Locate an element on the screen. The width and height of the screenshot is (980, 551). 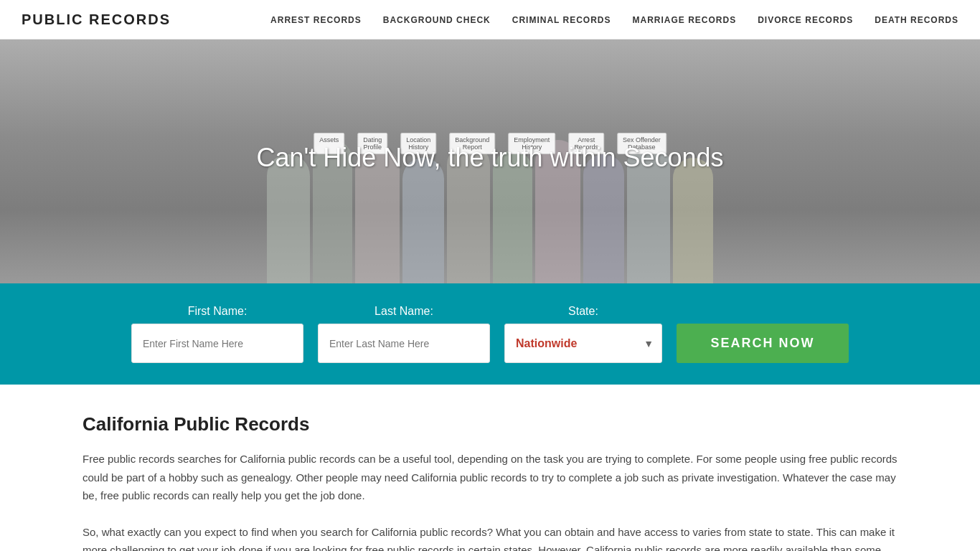
nav-item-arrest-records: ARREST RECORDS is located at coordinates (316, 19).